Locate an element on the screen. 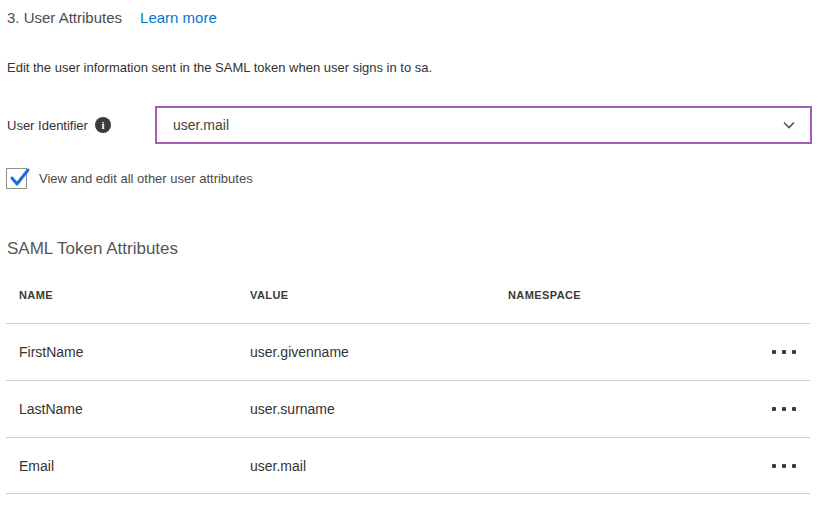  attr-name: LastName is located at coordinates (128, 409).